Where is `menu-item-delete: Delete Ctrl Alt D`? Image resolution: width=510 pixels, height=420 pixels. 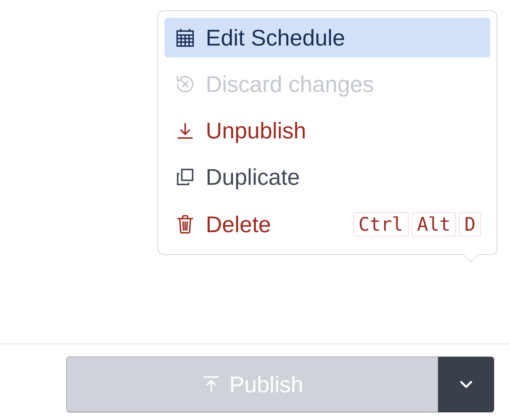
menu-item-delete: Delete Ctrl Alt D is located at coordinates (327, 225).